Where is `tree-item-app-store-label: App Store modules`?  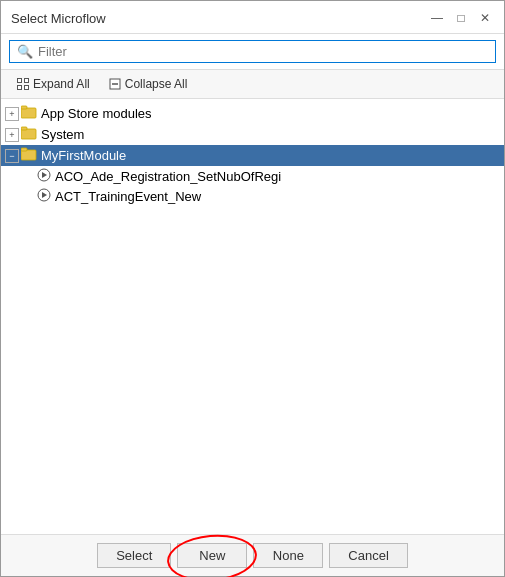
tree-item-app-store-label: App Store modules is located at coordinates (96, 114).